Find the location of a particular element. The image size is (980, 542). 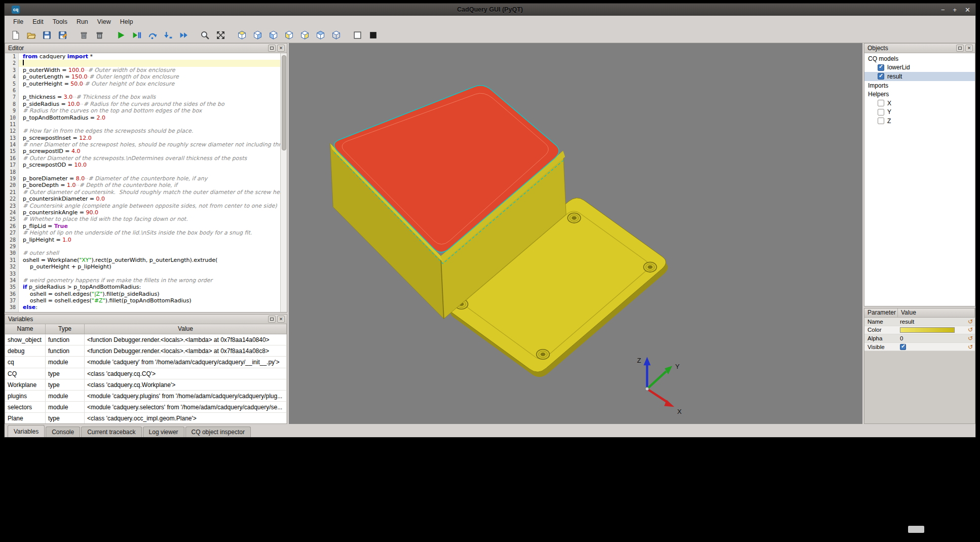

param-value-alpha: 0 is located at coordinates (932, 338).